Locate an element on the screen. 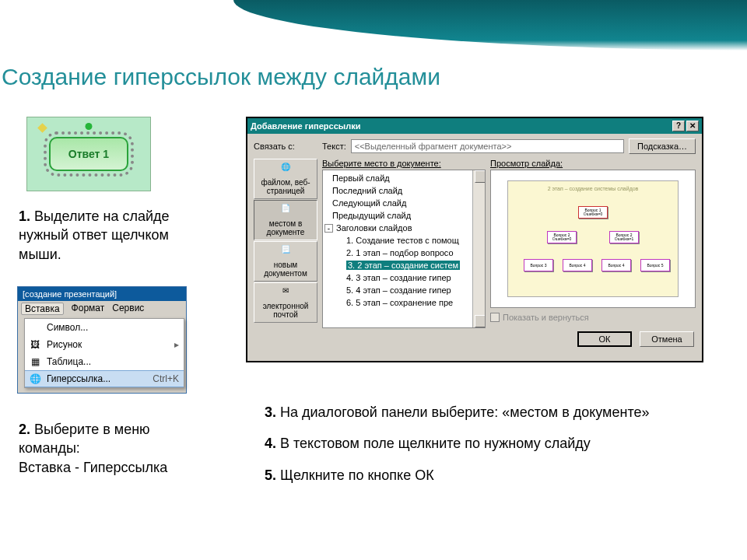 Image resolution: width=747 pixels, height=560 pixels. page-title: Создание гиперссылок между слайдами is located at coordinates (221, 77).